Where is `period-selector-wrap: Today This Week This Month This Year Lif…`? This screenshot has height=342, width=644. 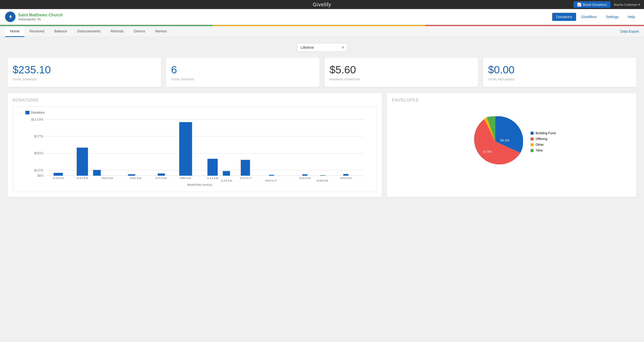 period-selector-wrap: Today This Week This Month This Year Lif… is located at coordinates (322, 47).